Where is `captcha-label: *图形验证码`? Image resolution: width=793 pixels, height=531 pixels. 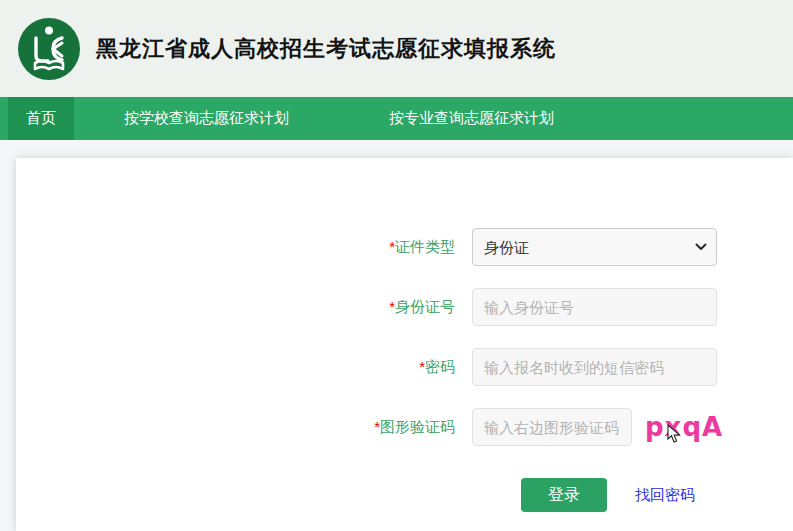
captcha-label: *图形验证码 is located at coordinates (244, 428).